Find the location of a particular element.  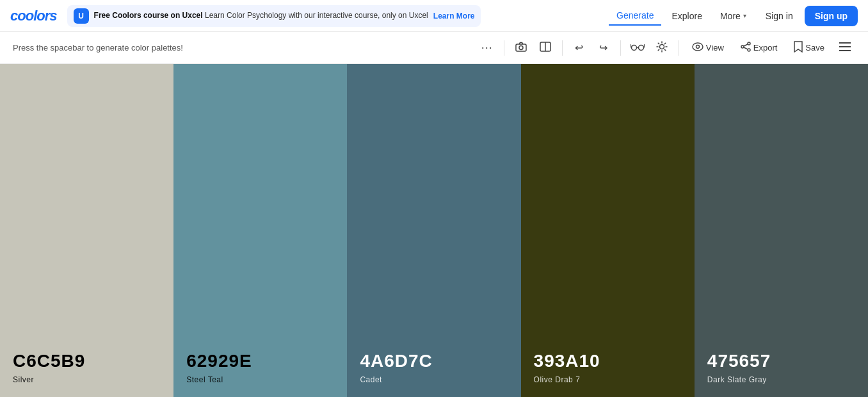

view-button: View is located at coordinates (708, 47).